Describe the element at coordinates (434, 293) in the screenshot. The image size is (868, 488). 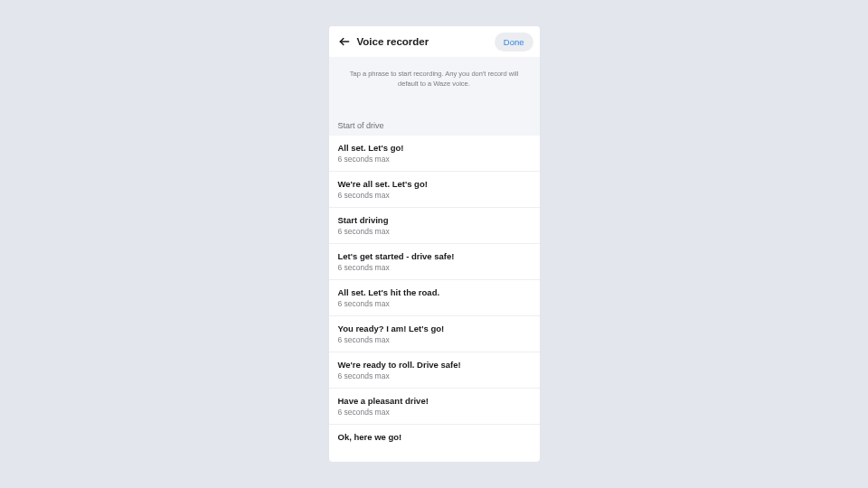
I see `phrase-text: All set. Let's hit the road.` at that location.